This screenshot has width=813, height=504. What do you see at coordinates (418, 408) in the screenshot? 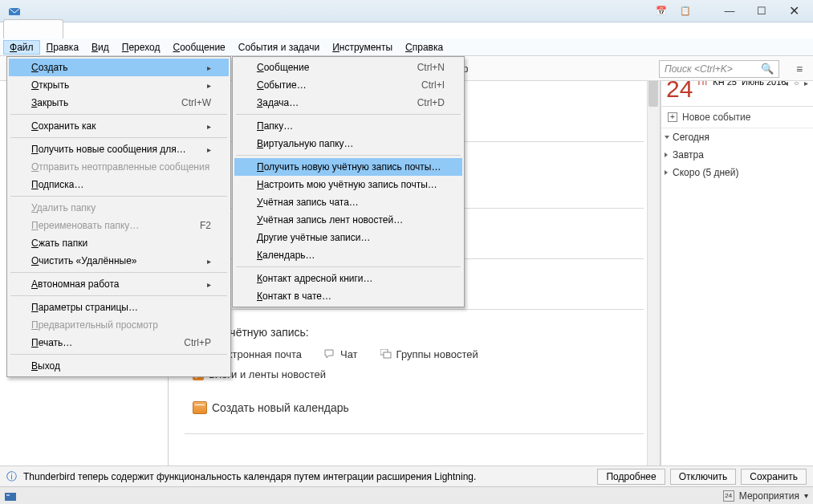
I see `new-calendar-option: Создать новый календарь` at bounding box center [418, 408].